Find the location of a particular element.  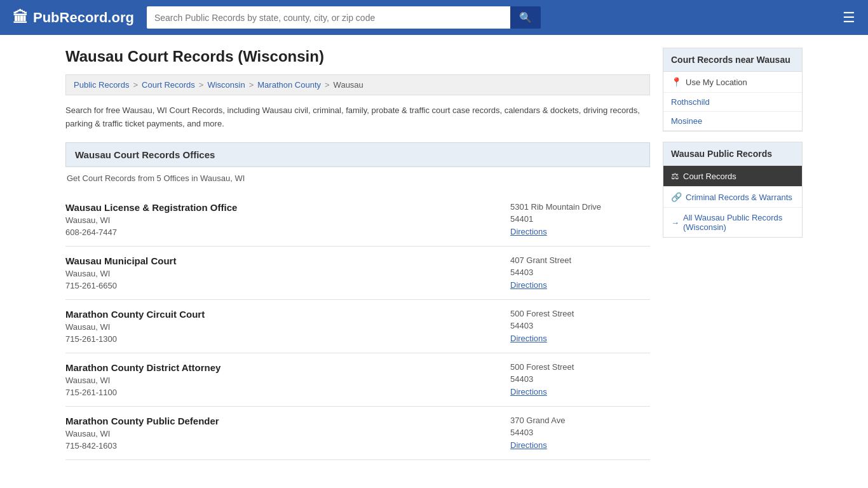

breadcrumb-wisconsin: Wisconsin is located at coordinates (226, 85).